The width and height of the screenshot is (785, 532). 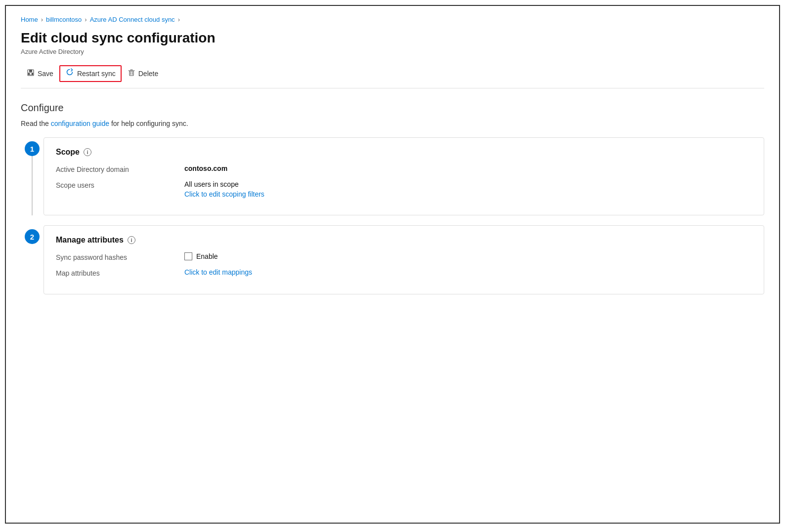 What do you see at coordinates (120, 257) in the screenshot?
I see `sync-password-label: Sync password hashes` at bounding box center [120, 257].